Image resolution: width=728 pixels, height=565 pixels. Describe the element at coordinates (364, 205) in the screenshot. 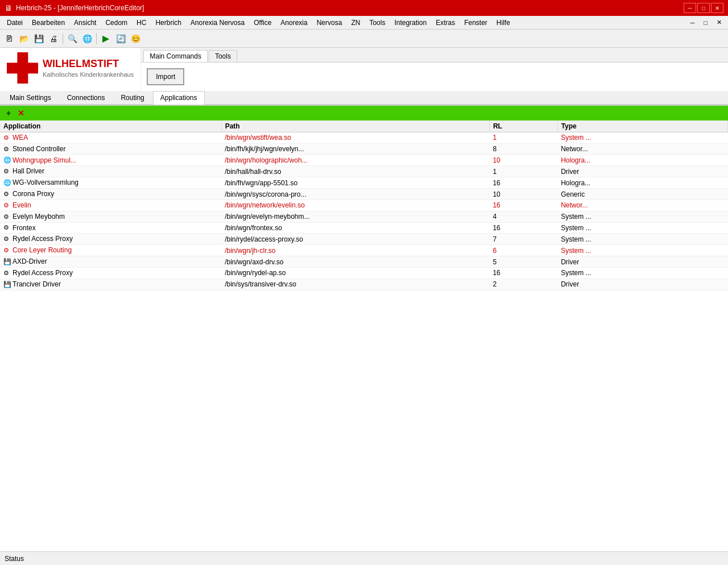

I see `table-row: ⚙Evelin/bin/wgn/network/evelin.so16Netwo…` at that location.